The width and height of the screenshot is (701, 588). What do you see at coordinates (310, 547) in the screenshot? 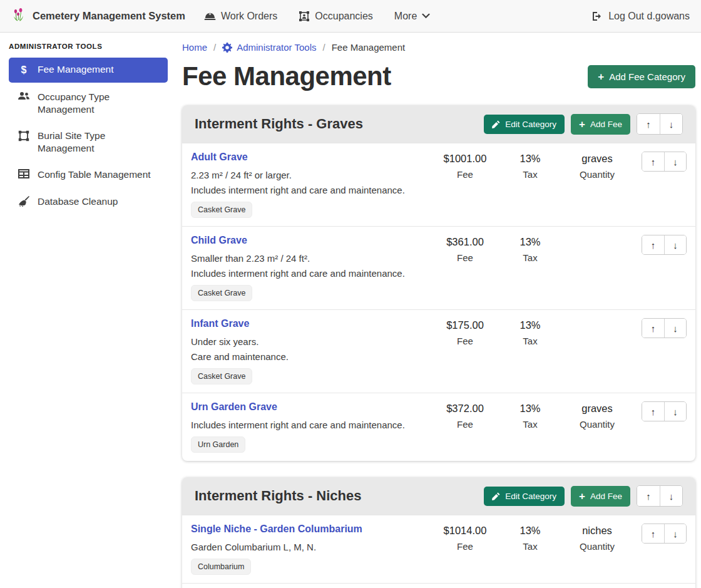
I see `fee-description: Garden Columbarium L, M, N.` at bounding box center [310, 547].